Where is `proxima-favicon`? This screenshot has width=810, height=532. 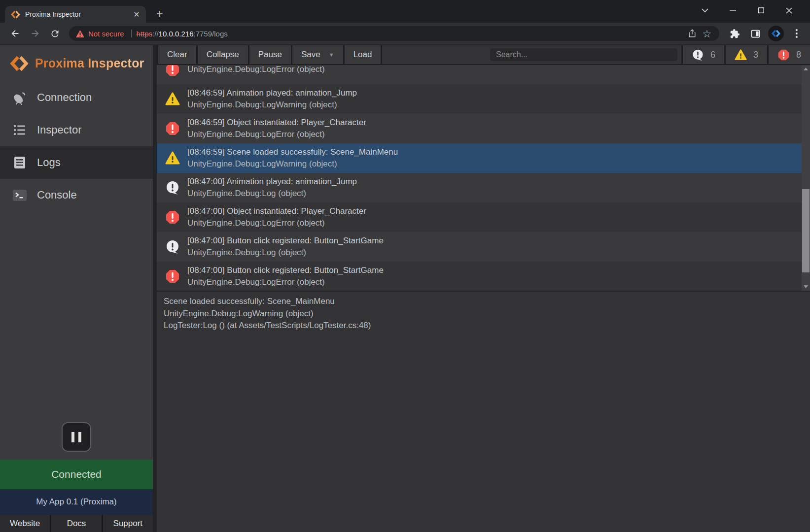 proxima-favicon is located at coordinates (16, 15).